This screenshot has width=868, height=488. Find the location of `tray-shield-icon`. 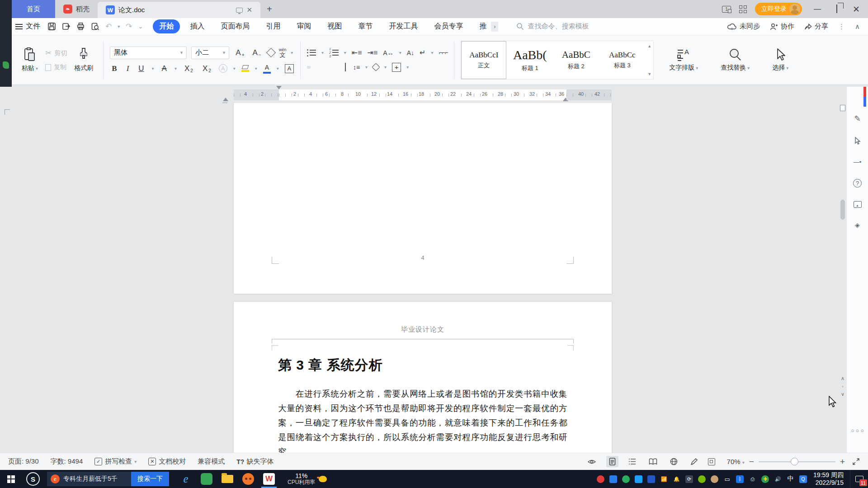

tray-shield-icon is located at coordinates (651, 479).